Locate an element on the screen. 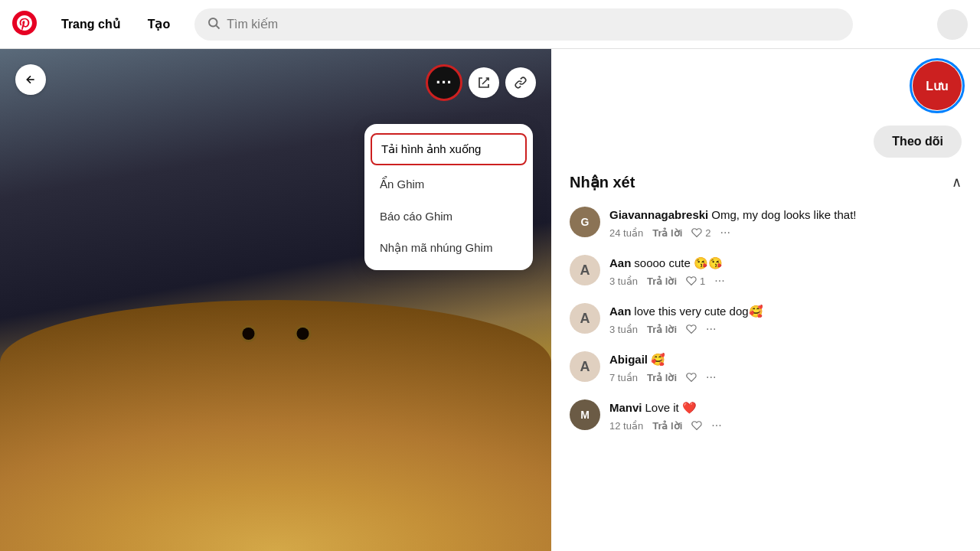 This screenshot has width=980, height=551. comment-avatar-aan-2: A is located at coordinates (585, 318).